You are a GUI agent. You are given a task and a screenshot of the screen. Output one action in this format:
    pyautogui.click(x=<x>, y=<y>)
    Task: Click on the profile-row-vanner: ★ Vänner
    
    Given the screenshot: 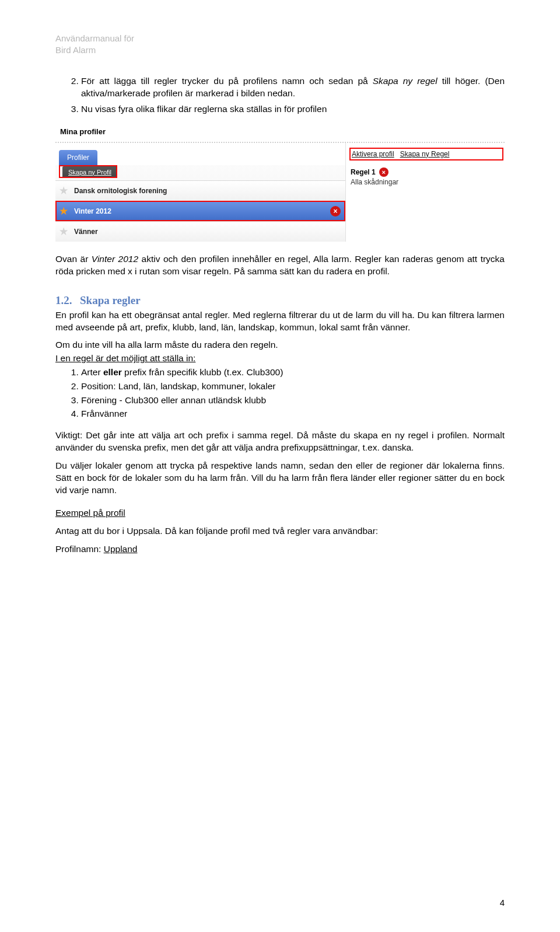 What is the action you would take?
    pyautogui.click(x=201, y=231)
    